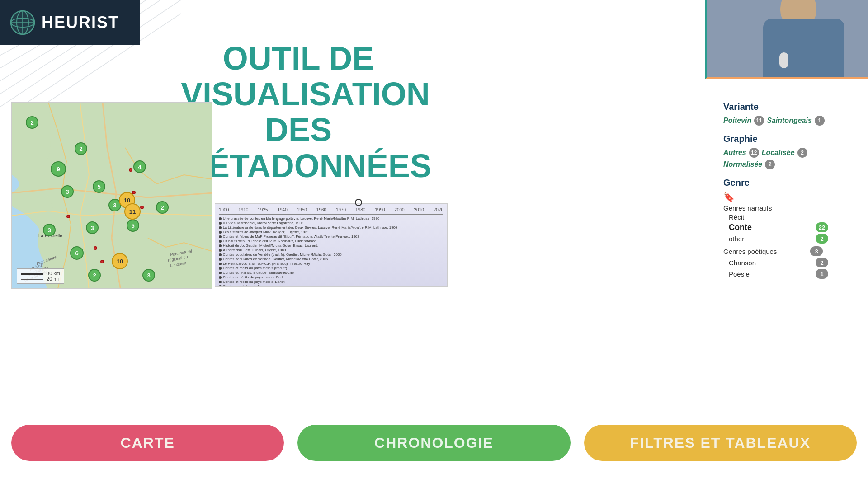 The height and width of the screenshot is (488, 868). Describe the element at coordinates (331, 245) in the screenshot. I see `timeline-bg: 1900 1910 1925 1940 1950 1960 1970 1980 …` at that location.